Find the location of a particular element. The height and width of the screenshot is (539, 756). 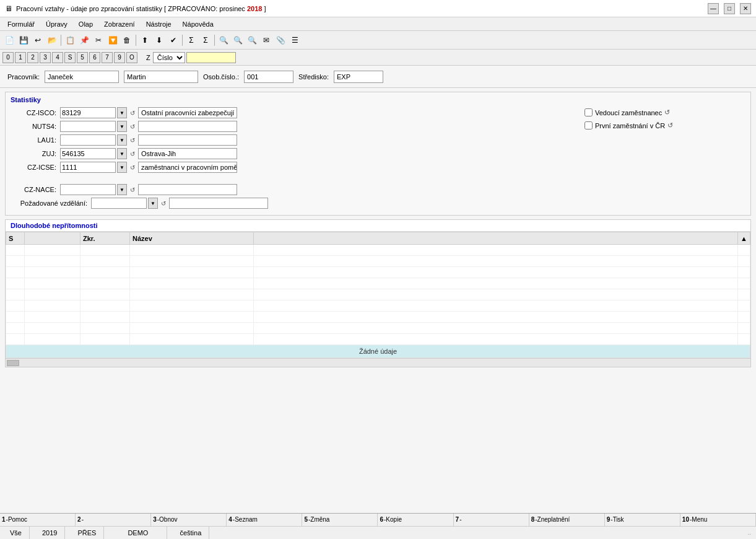

vzdelani-input is located at coordinates (119, 203).